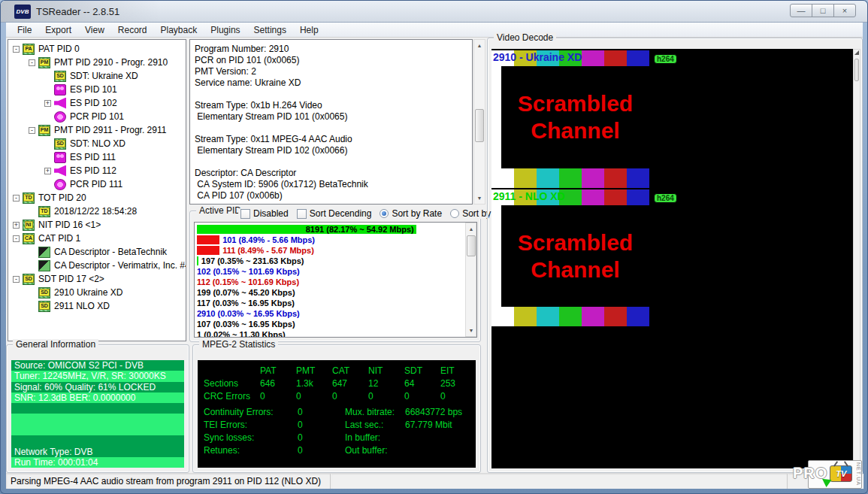 This screenshot has width=868, height=494. Describe the element at coordinates (331, 314) in the screenshot. I see `pid-row: 2910 (0.03% ~ 16.95 Kbps)` at that location.